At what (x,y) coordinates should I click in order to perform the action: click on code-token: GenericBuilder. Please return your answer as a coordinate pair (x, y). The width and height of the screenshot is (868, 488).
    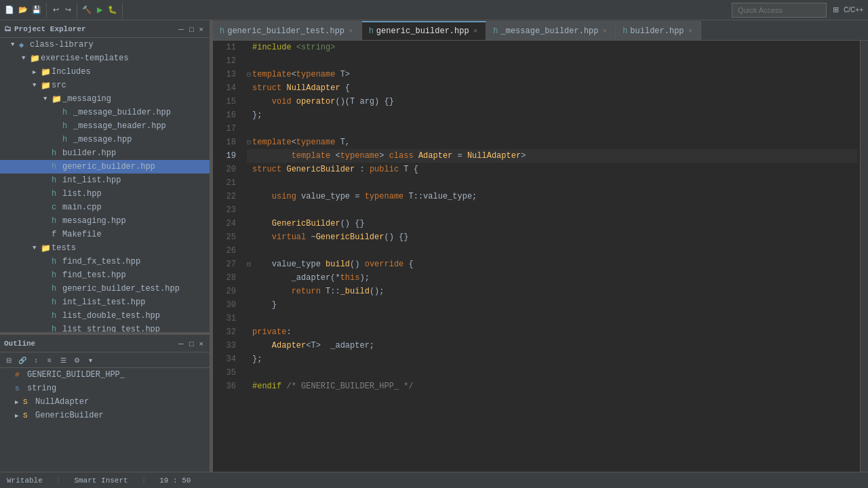
    Looking at the image, I should click on (320, 169).